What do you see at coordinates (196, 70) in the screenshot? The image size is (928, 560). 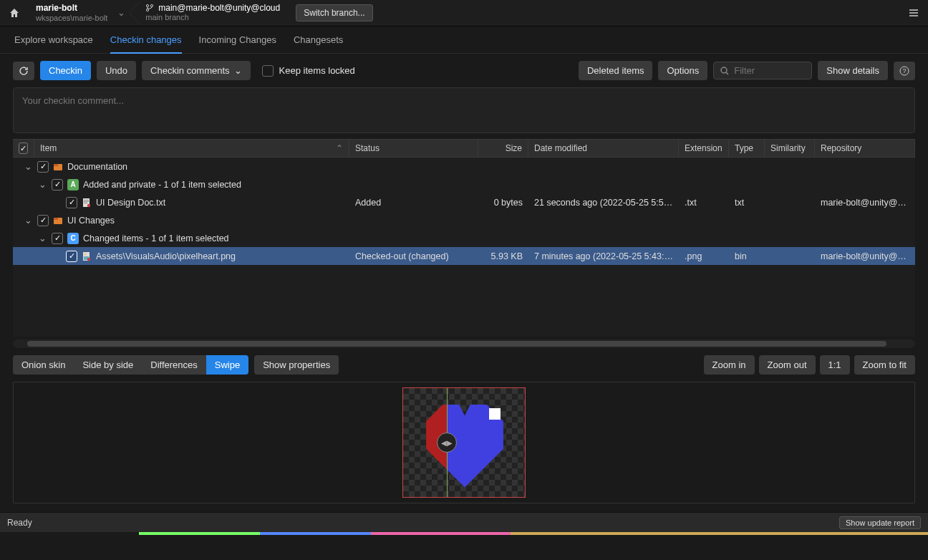 I see `checkin-comments-button: Checkin comments ⌄` at bounding box center [196, 70].